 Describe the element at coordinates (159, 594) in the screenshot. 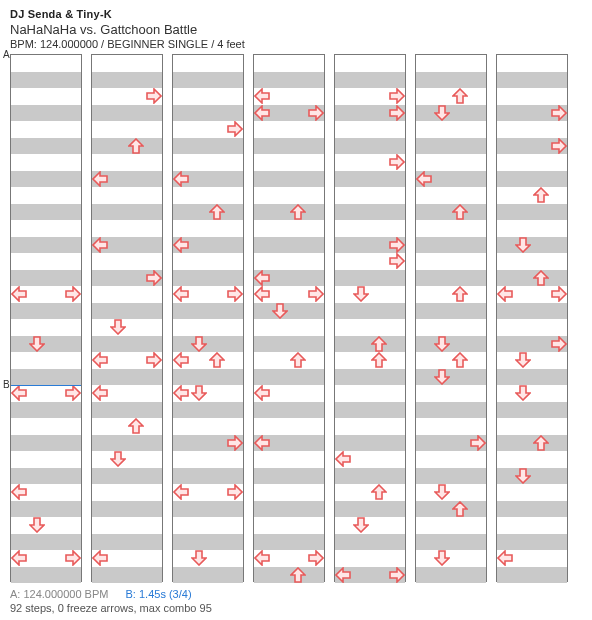

I see `legend-b: B: 1.45s (3/4)` at that location.